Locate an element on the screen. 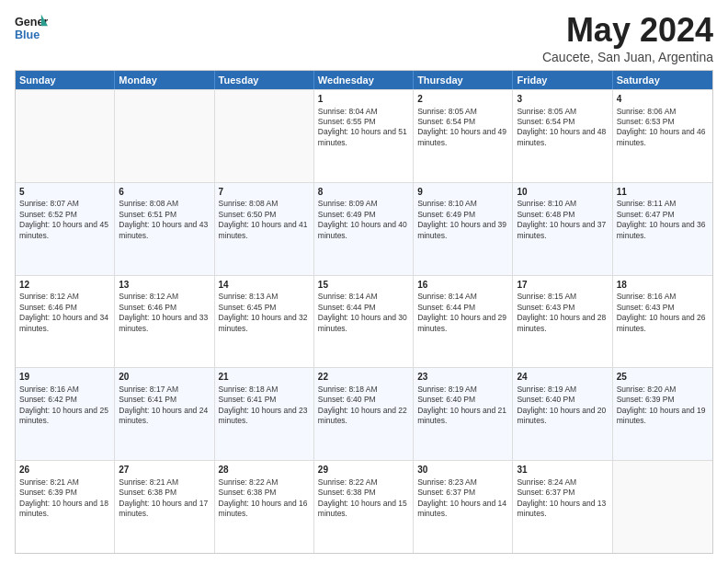  daylight-text: Daylight: 10 hours and 32 minutes. is located at coordinates (263, 322).